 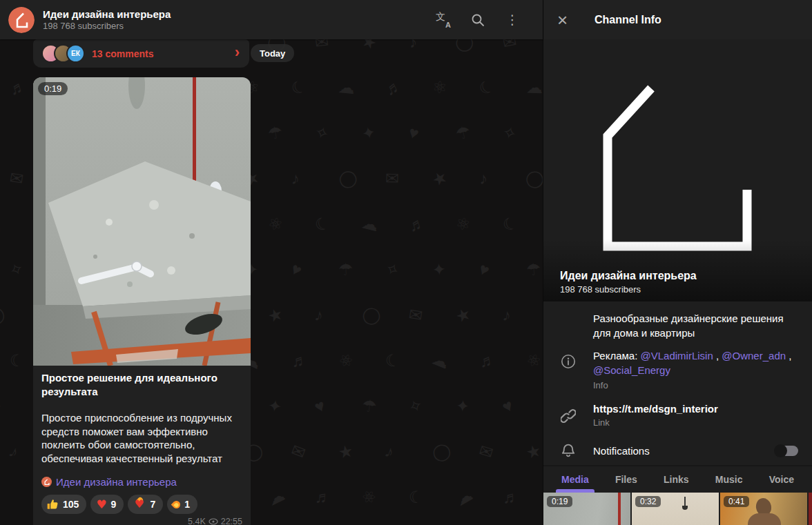 I want to click on post-body: Простое приспособление из подручных сред…, so click(x=142, y=438).